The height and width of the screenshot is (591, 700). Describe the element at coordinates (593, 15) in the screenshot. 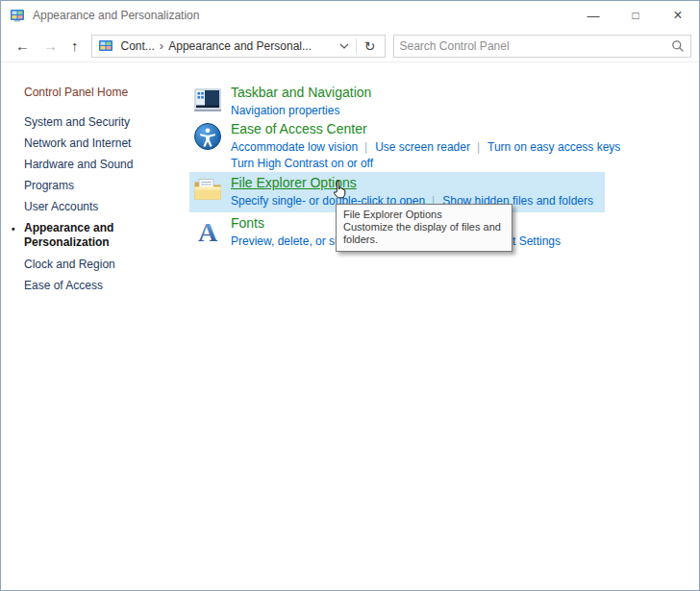

I see `minimize-button: —` at that location.